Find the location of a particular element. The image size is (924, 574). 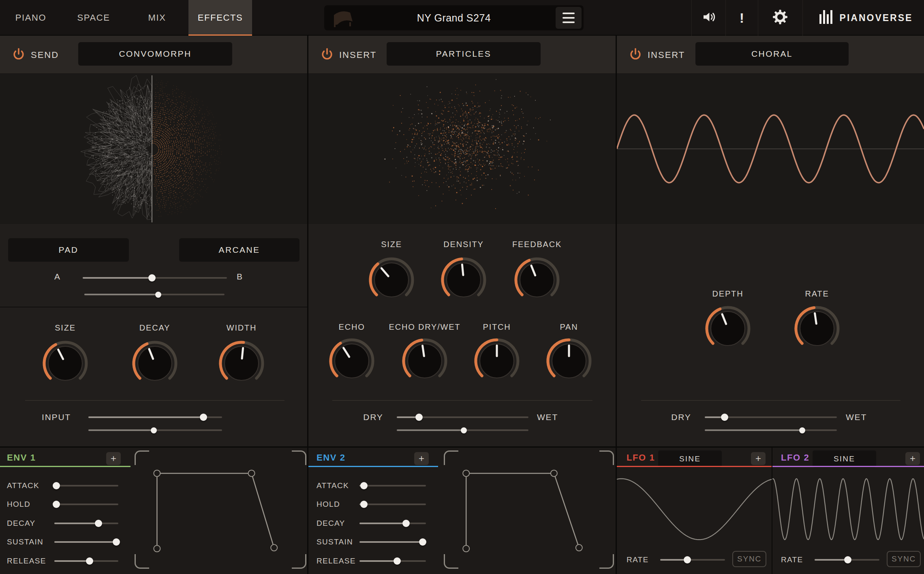

lfo1-sync-button: SYNC is located at coordinates (749, 559).